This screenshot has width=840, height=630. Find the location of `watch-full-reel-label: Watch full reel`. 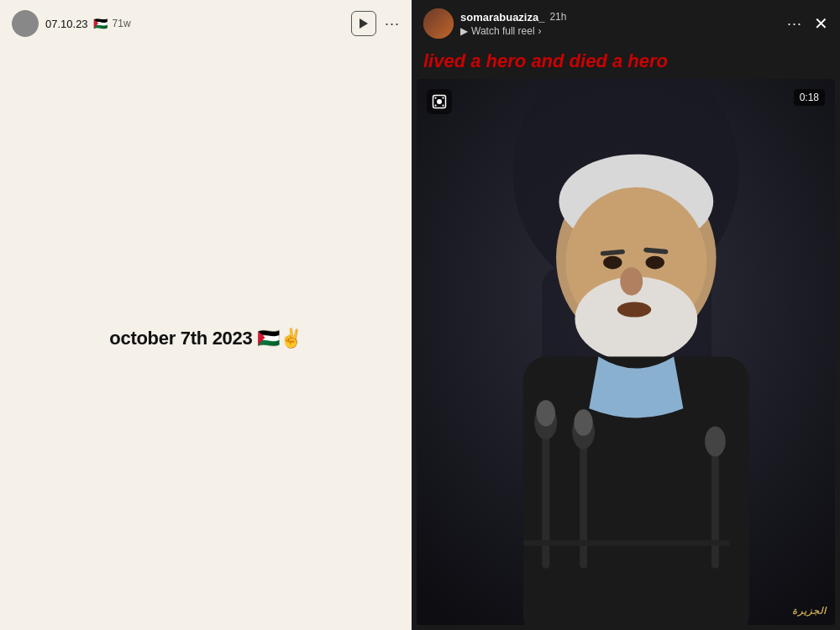

watch-full-reel-label: Watch full reel is located at coordinates (503, 31).